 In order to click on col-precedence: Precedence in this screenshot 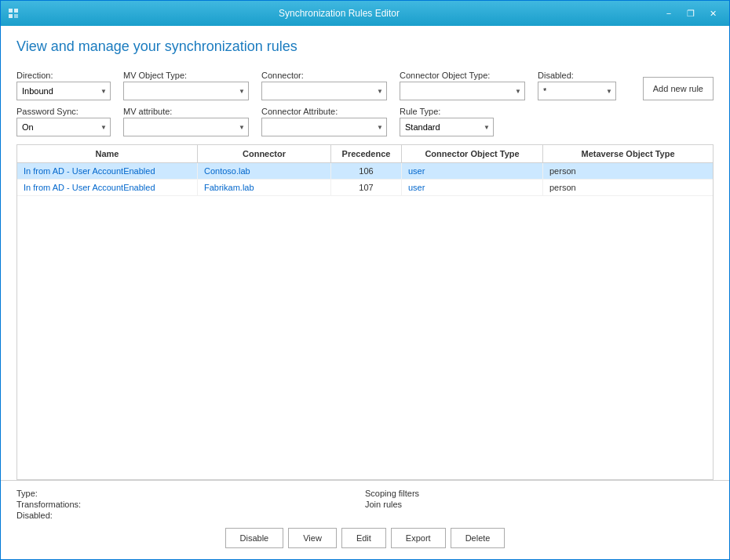, I will do `click(367, 154)`.